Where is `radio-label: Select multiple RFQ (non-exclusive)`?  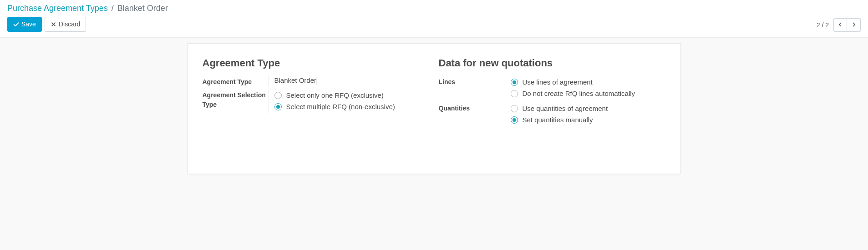
radio-label: Select multiple RFQ (non-exclusive) is located at coordinates (340, 106).